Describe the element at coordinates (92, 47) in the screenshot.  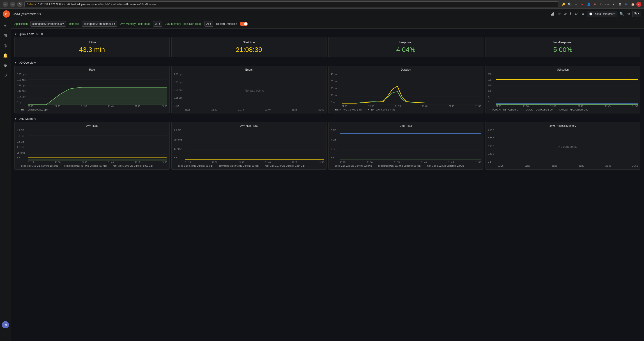
I see `uptime-panel: Uptime 43.3 min` at that location.